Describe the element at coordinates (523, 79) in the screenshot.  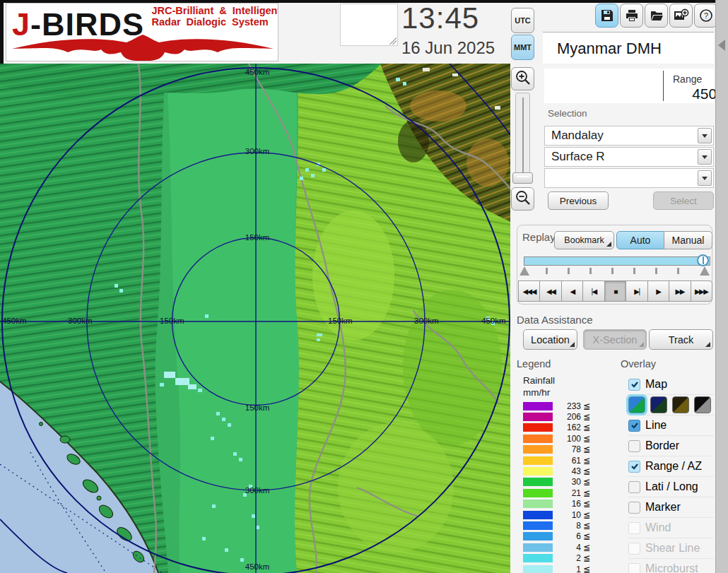
I see `zoom-in-button` at that location.